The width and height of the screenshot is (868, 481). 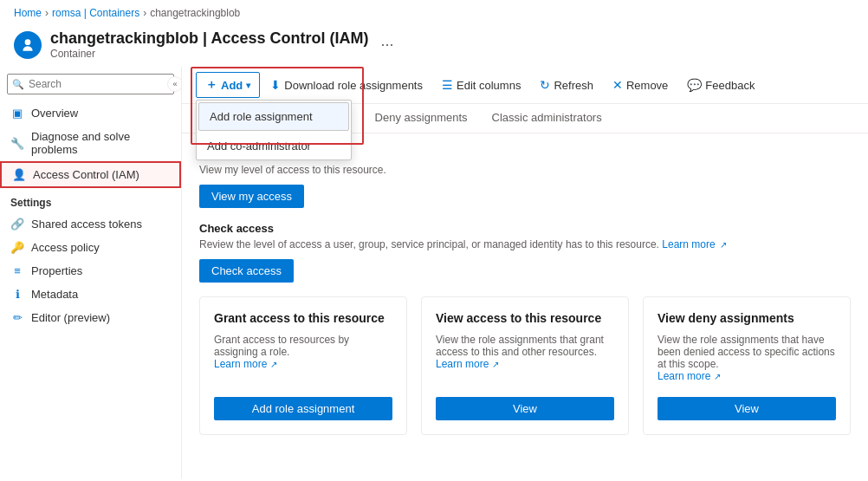 I want to click on sidebar-item-overview: ▣ Overview, so click(x=90, y=113).